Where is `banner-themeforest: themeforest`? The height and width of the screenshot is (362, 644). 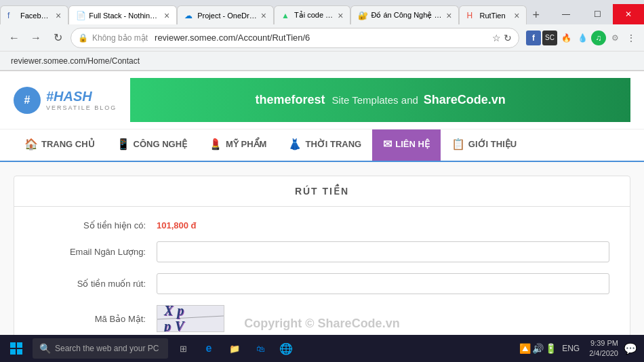
banner-themeforest: themeforest is located at coordinates (290, 100).